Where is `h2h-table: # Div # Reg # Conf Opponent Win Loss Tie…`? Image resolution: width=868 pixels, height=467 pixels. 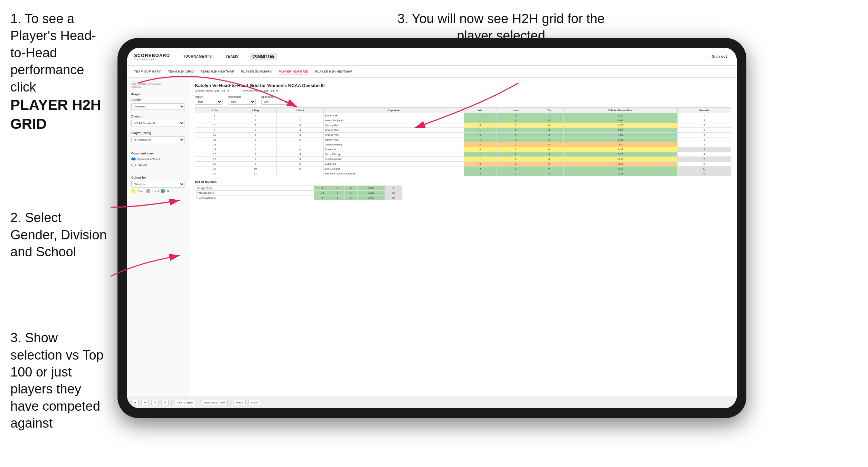
h2h-table: # Div # Reg # Conf Opponent Win Loss Tie… is located at coordinates (463, 142).